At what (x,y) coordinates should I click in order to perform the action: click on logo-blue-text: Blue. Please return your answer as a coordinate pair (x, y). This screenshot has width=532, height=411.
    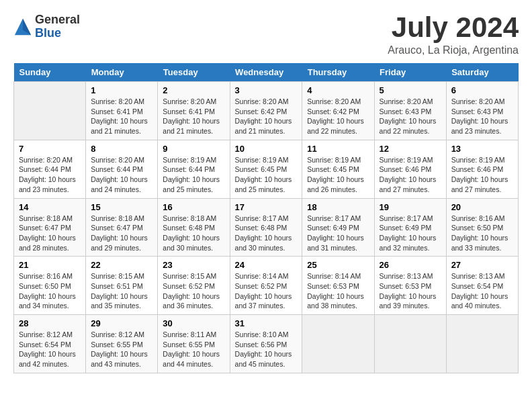
    Looking at the image, I should click on (58, 34).